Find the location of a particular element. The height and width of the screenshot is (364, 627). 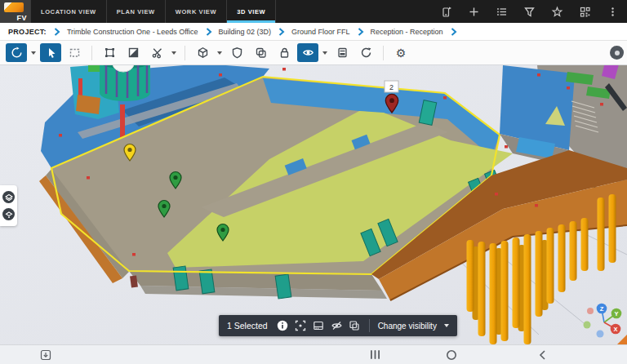

layer-panel is located at coordinates (8, 206).